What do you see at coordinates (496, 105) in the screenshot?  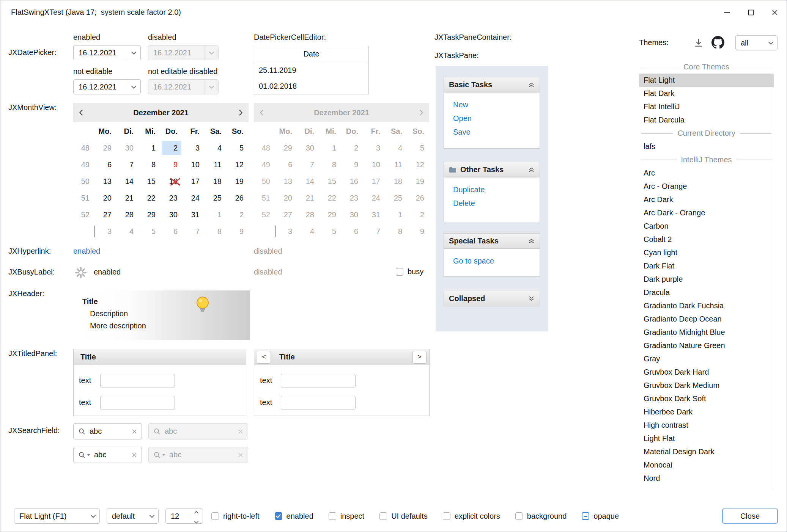 I see `taskpane-link-new: New` at bounding box center [496, 105].